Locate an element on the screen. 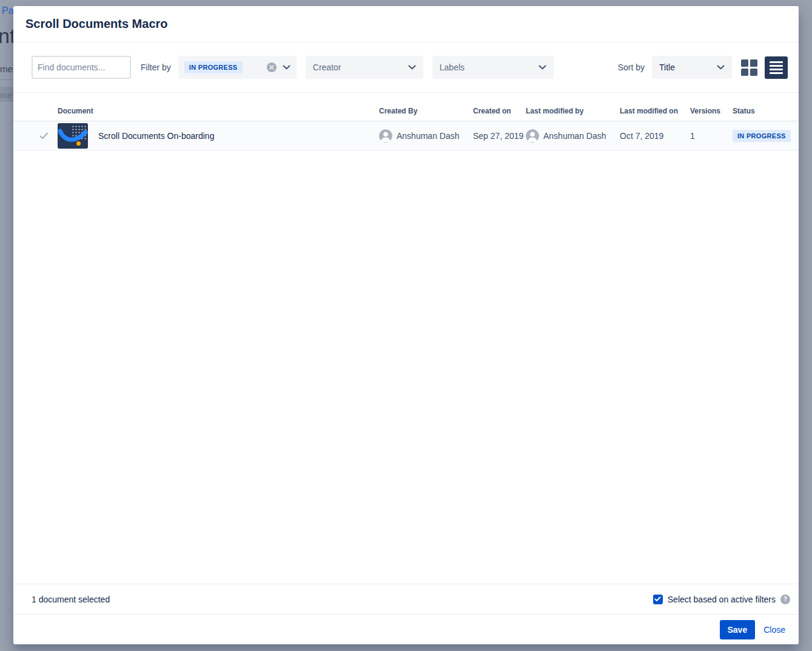 This screenshot has width=812, height=651. status-filter-dropdown: IN PROGRESS is located at coordinates (238, 67).